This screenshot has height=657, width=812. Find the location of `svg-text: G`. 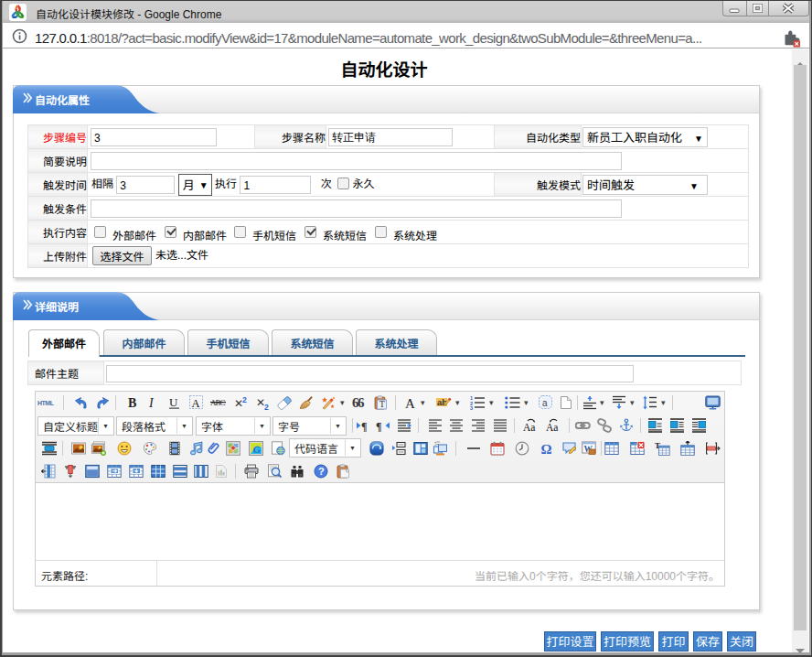

svg-text: G is located at coordinates (258, 449).